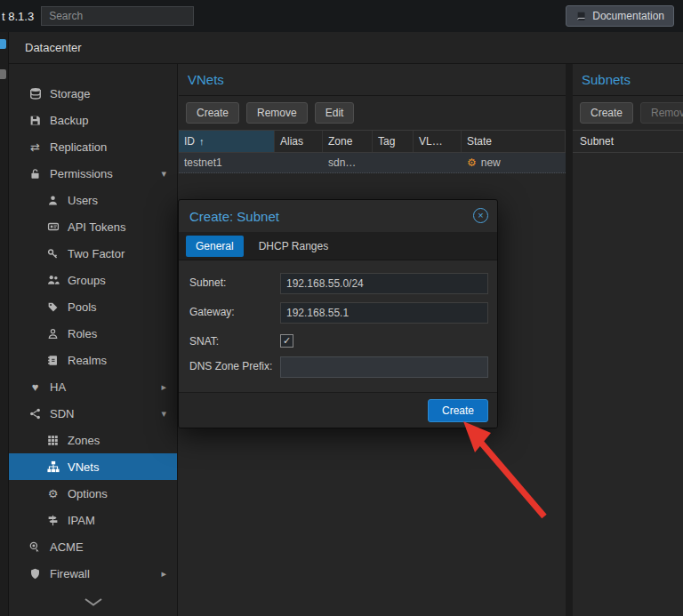  I want to click on subnet-field-row: Subnet:, so click(339, 284).